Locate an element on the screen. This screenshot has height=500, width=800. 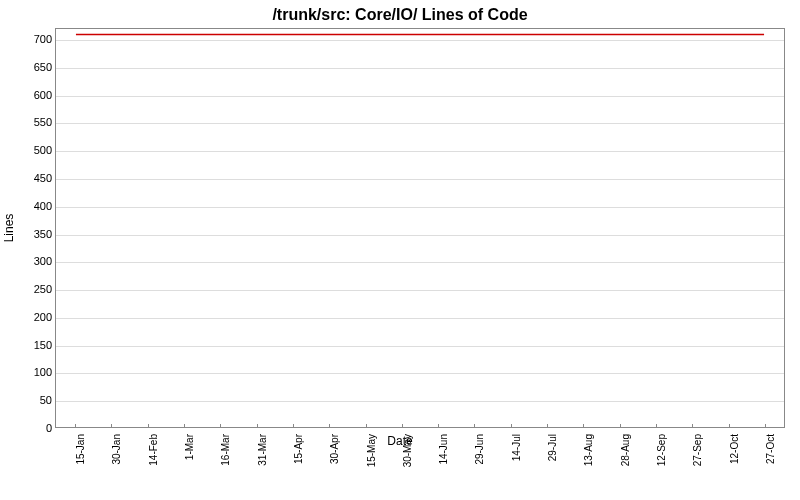
y-tick-label: 300 is located at coordinates (30, 261).